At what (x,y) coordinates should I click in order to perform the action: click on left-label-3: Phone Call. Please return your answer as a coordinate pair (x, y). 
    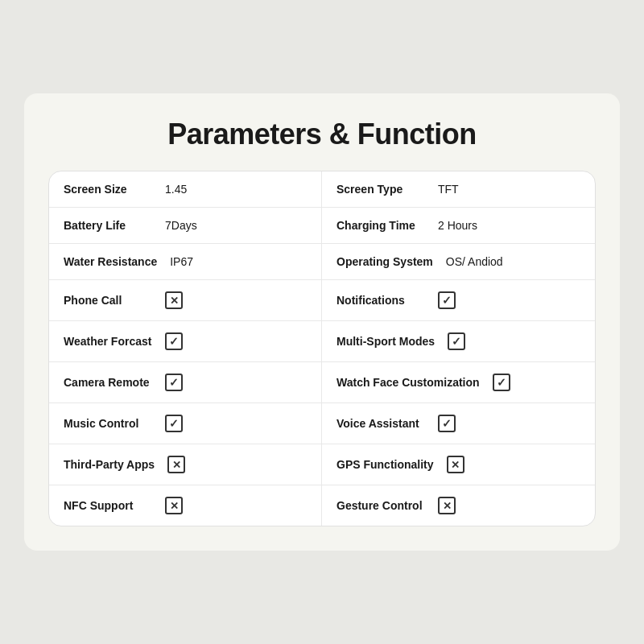
    Looking at the image, I should click on (108, 300).